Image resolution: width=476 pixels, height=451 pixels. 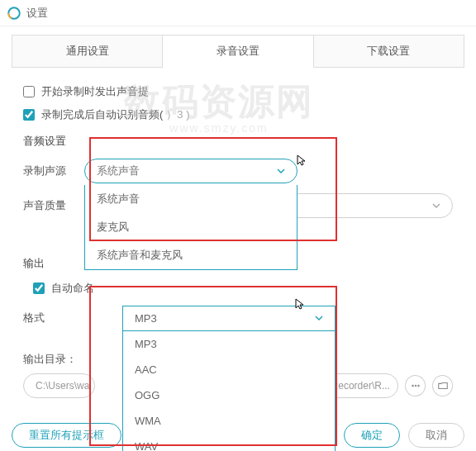 What do you see at coordinates (54, 359) in the screenshot?
I see `label-output-dir: 输出目录：` at bounding box center [54, 359].